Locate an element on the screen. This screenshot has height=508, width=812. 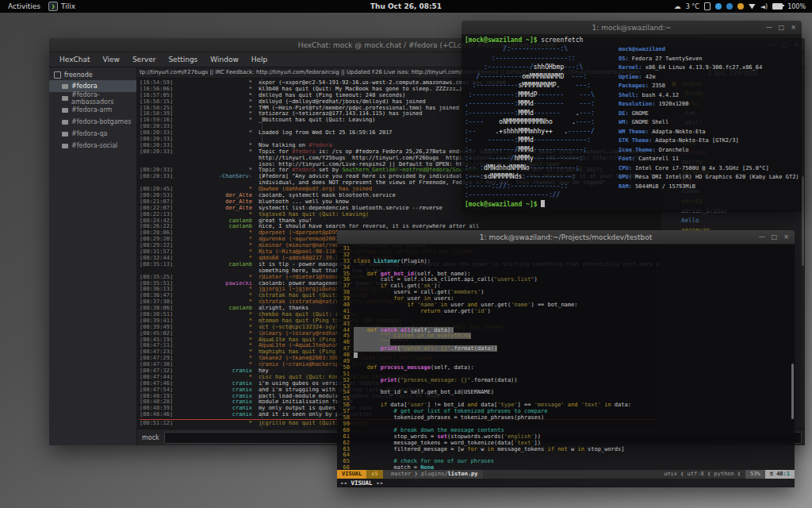
info-line: CPU: Intel Core i7-7500U @ 4x 3.5GHz [25… is located at coordinates (710, 169).